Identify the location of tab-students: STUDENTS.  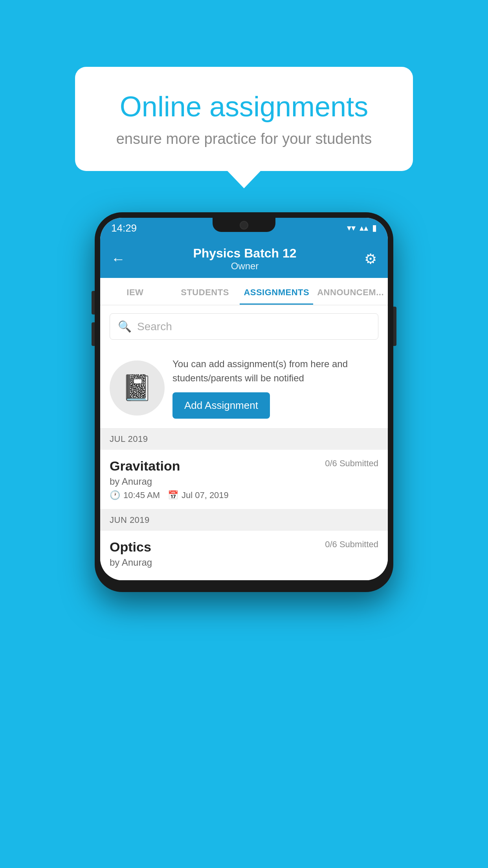
(205, 291).